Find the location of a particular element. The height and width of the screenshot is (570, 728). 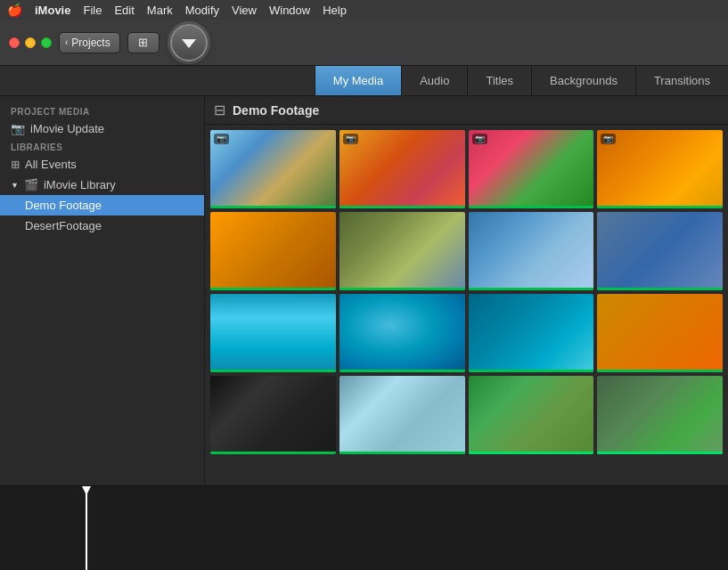

content-header: ⊟ Demo Footage is located at coordinates (467, 110).